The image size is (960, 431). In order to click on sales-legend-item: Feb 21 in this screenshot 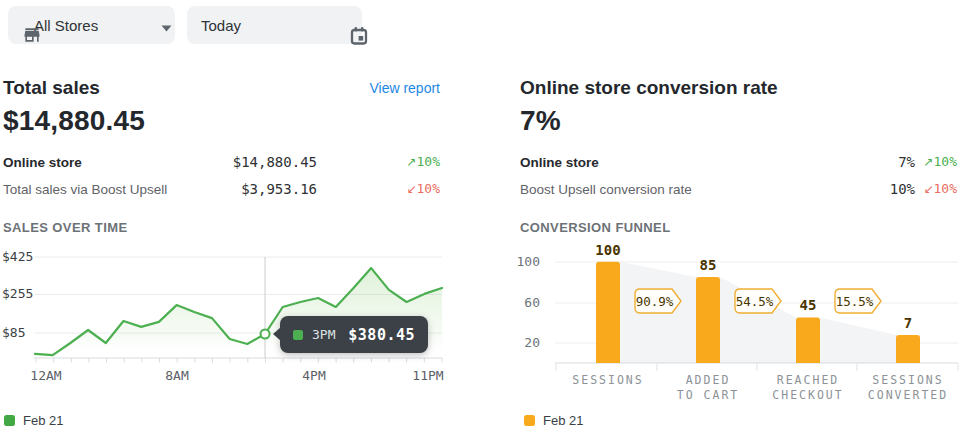, I will do `click(34, 420)`.